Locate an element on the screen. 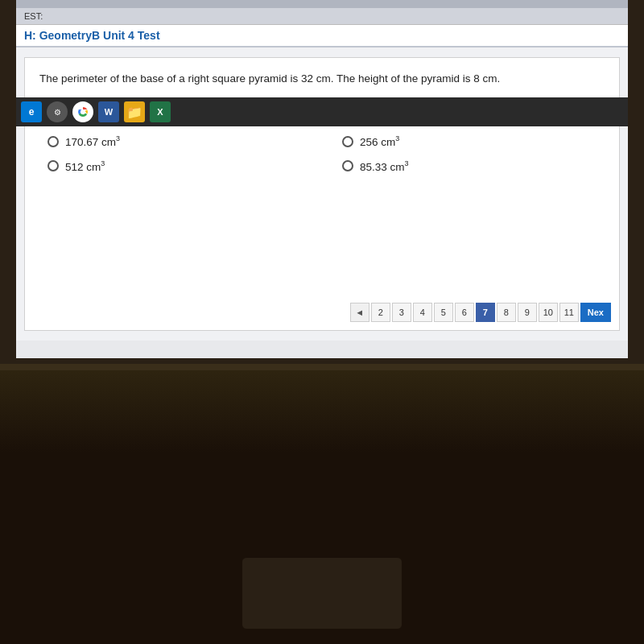  excel-icon: X is located at coordinates (160, 112).